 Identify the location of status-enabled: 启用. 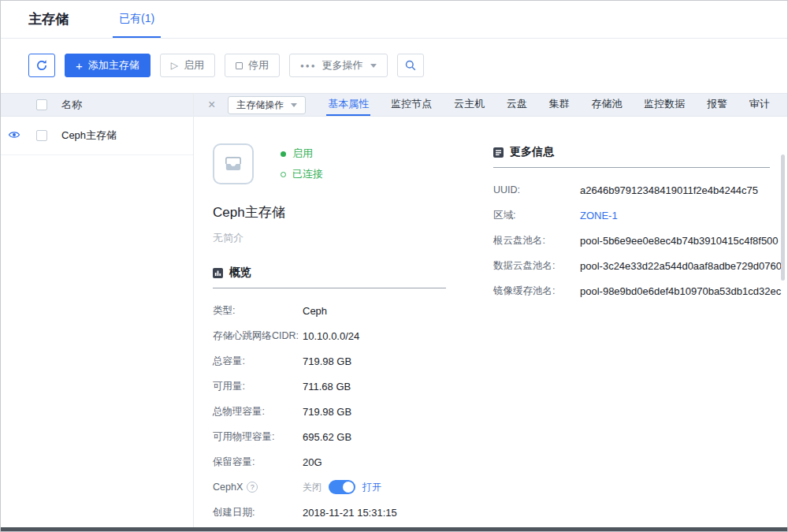
(302, 154).